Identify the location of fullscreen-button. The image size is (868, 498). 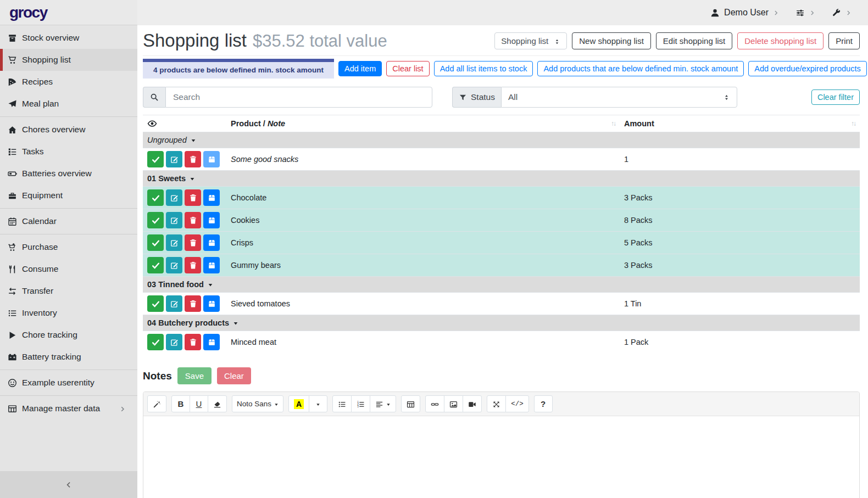
(497, 404).